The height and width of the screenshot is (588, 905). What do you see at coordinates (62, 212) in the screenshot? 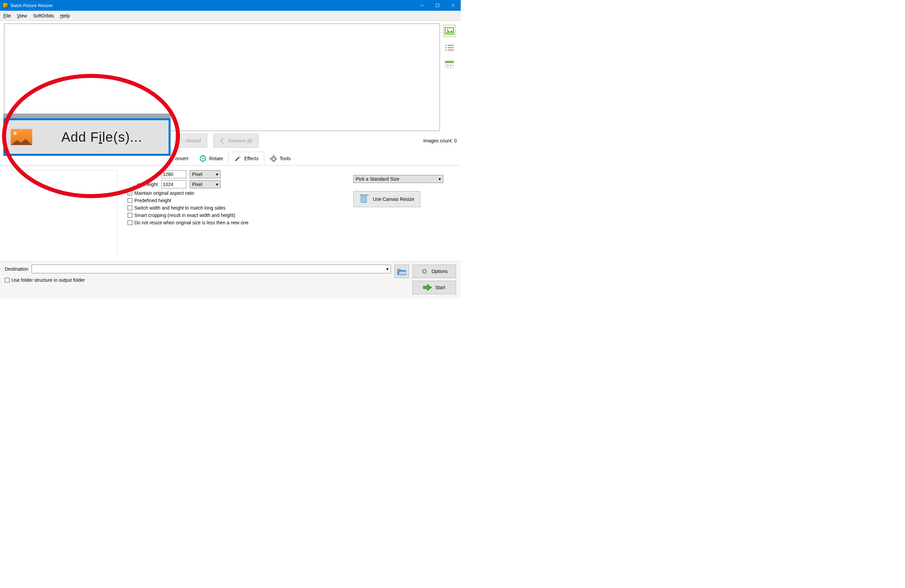
I see `preview-panel` at bounding box center [62, 212].